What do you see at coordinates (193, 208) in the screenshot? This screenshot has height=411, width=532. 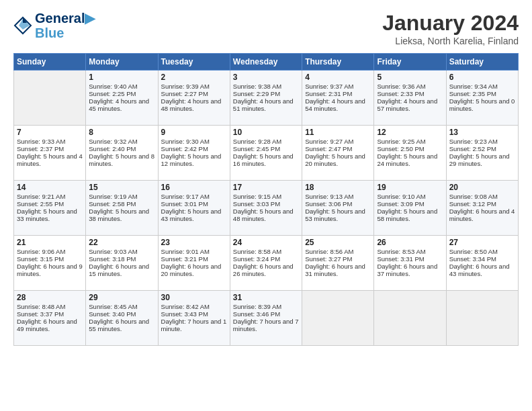 I see `calendar-cell: 16 Sunrise: 9:17 AM Sunset: 3:01 PM Dayl…` at bounding box center [193, 208].